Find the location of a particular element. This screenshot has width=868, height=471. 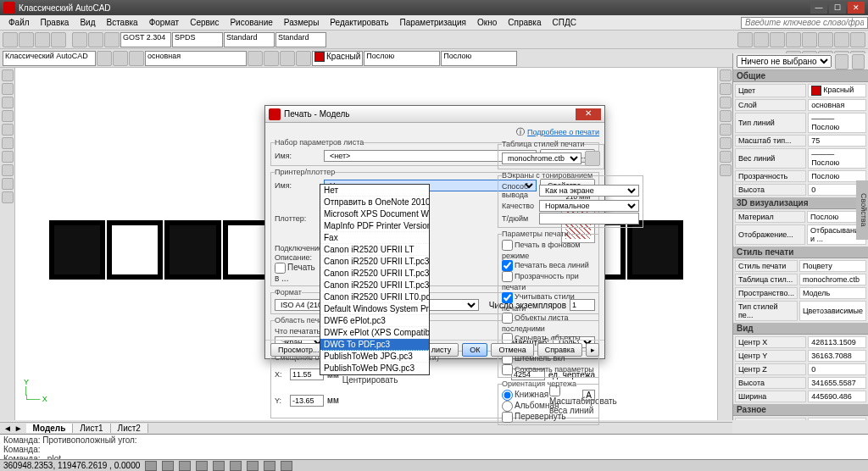

selection-filter-select: Ничего не выбрано is located at coordinates (784, 61).